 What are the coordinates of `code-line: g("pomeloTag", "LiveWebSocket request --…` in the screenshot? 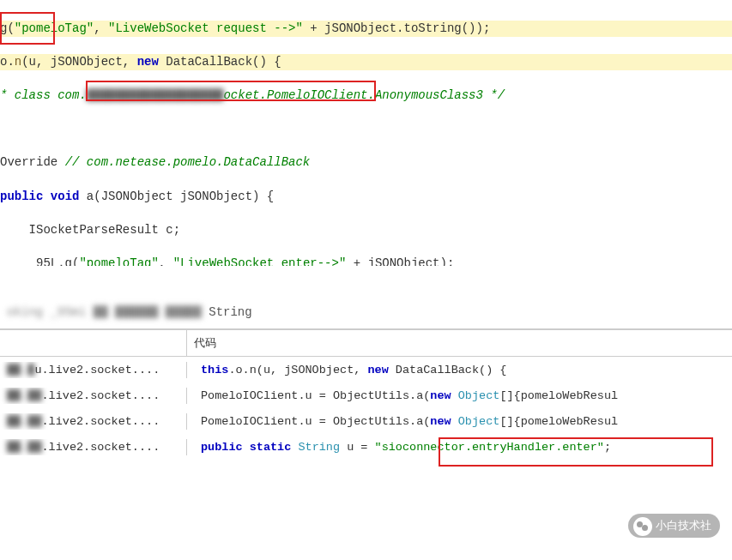 It's located at (366, 29).